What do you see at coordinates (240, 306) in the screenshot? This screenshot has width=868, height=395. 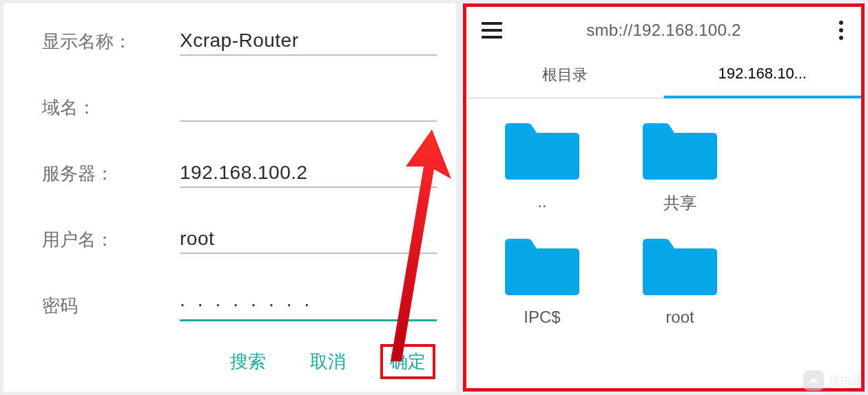 I see `password-row: 密码` at bounding box center [240, 306].